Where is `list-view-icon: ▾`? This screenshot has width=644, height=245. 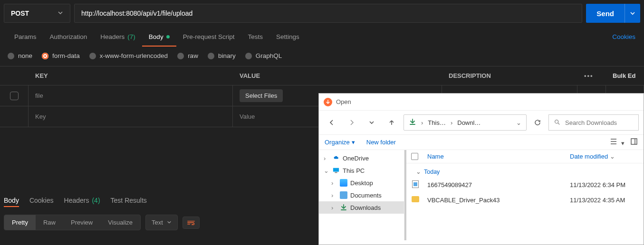 list-view-icon: ▾ is located at coordinates (617, 142).